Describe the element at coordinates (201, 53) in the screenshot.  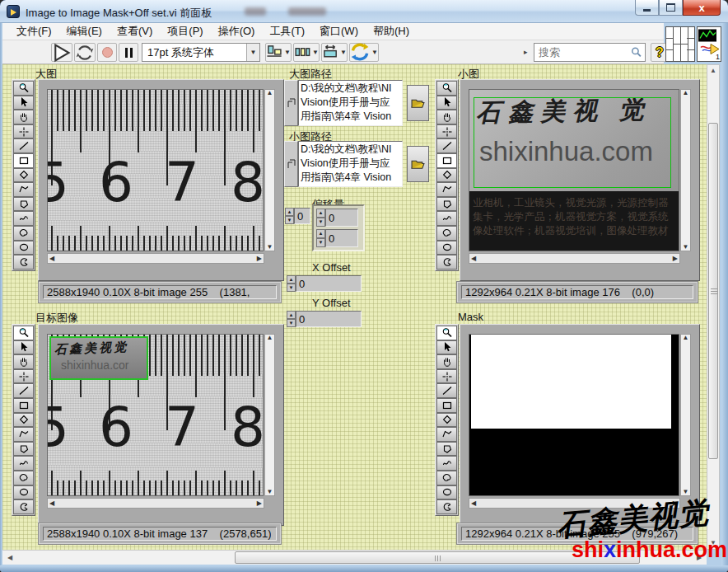
I see `font-selector: 17pt 系统字体 ▼` at that location.